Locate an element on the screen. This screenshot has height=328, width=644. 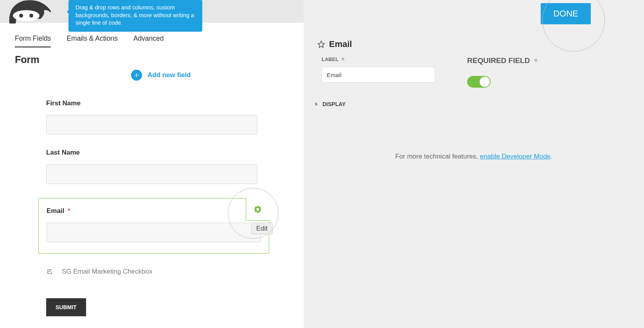
required-asterisk: * is located at coordinates (69, 211).